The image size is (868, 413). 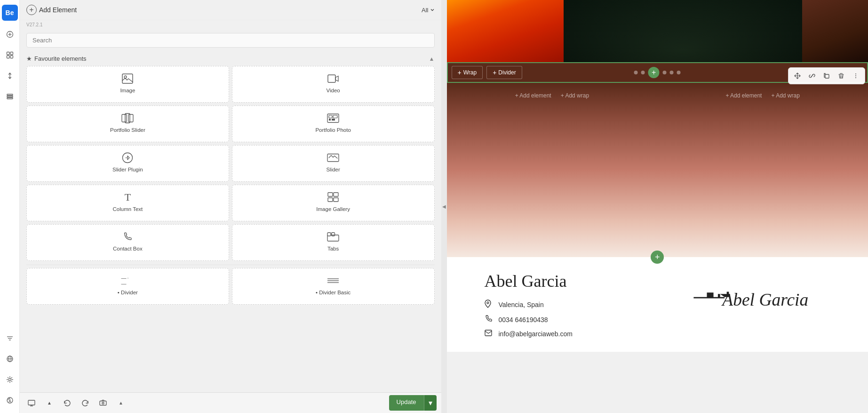 I want to click on update-btn-main: Update, so click(x=406, y=403).